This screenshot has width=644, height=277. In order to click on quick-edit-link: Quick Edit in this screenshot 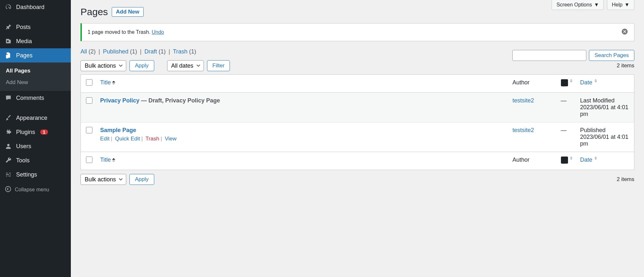, I will do `click(128, 138)`.